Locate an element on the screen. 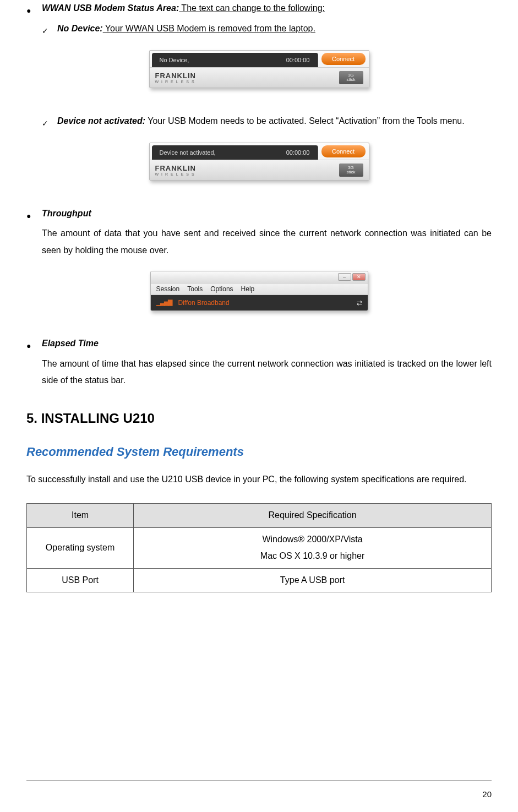 Image resolution: width=518 pixels, height=812 pixels. requirements-table: Item Required Specification Operating sy… is located at coordinates (259, 548).